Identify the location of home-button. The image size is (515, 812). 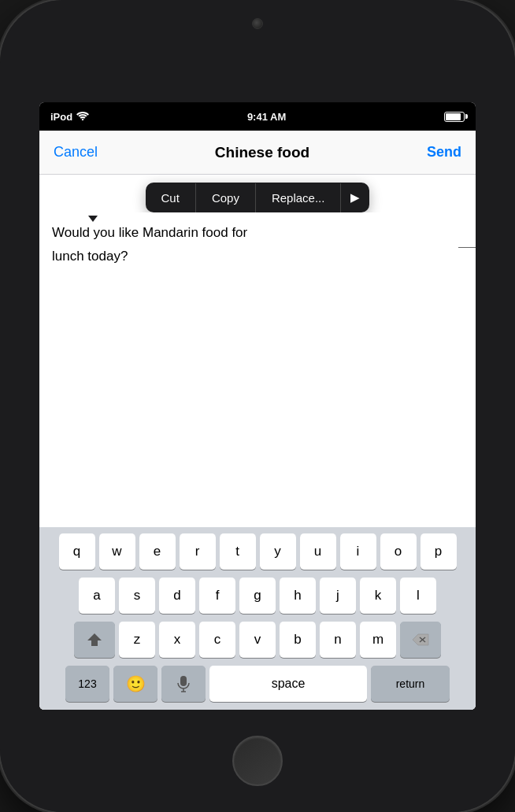
(258, 761).